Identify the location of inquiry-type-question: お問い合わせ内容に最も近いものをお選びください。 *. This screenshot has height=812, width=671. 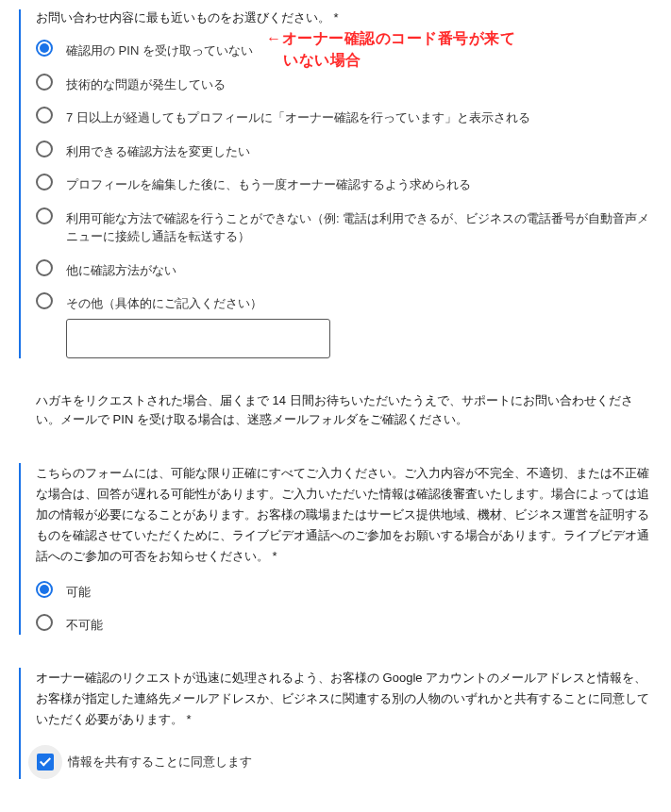
(344, 18).